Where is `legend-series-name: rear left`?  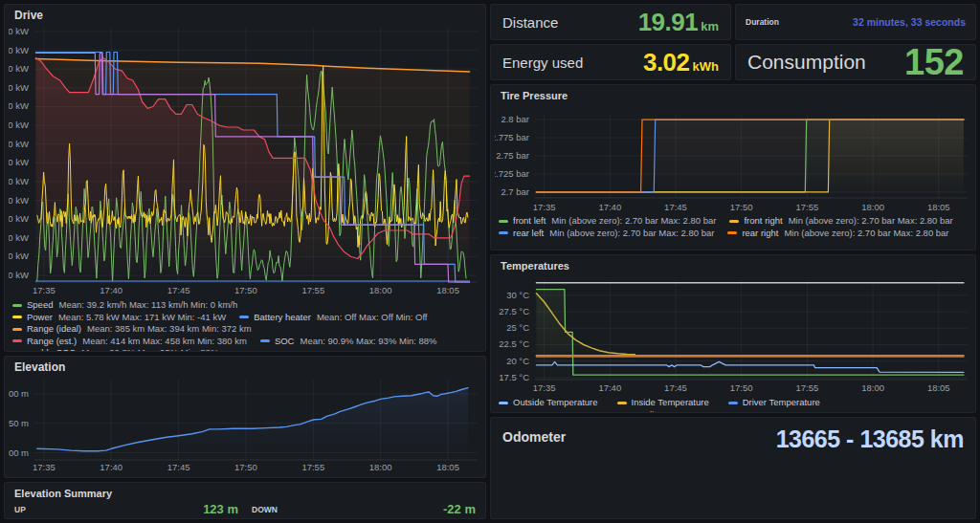 legend-series-name: rear left is located at coordinates (528, 233).